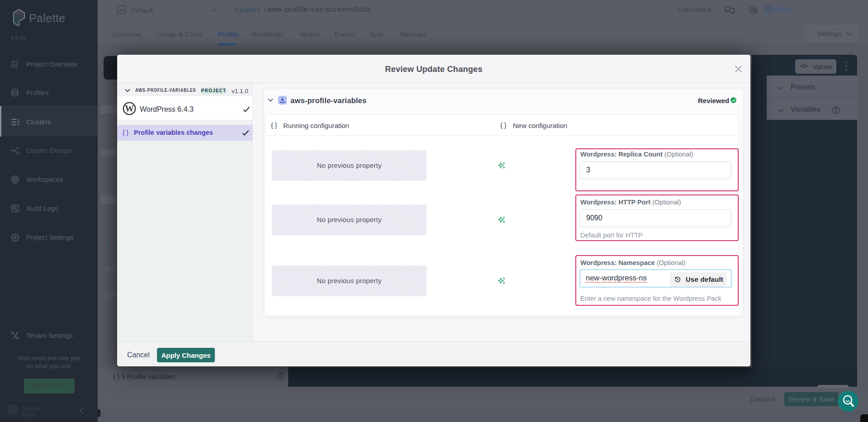  Describe the element at coordinates (129, 109) in the screenshot. I see `svg-text: W` at that location.